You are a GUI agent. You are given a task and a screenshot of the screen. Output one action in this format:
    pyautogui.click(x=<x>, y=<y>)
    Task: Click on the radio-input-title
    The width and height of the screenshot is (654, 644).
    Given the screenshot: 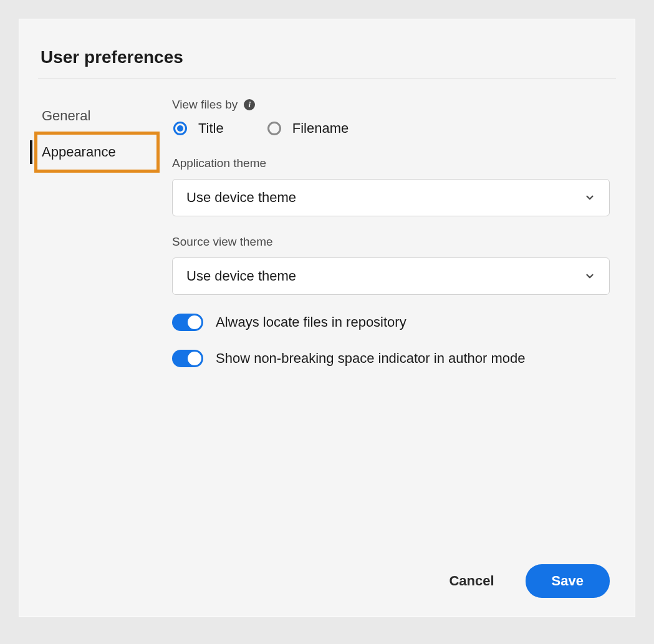 What is the action you would take?
    pyautogui.click(x=180, y=128)
    